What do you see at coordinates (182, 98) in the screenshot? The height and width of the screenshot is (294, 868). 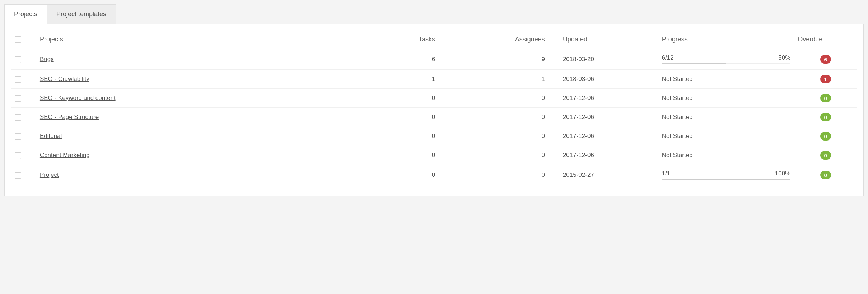 I see `project-name-cell: SEO - Keyword and content` at bounding box center [182, 98].